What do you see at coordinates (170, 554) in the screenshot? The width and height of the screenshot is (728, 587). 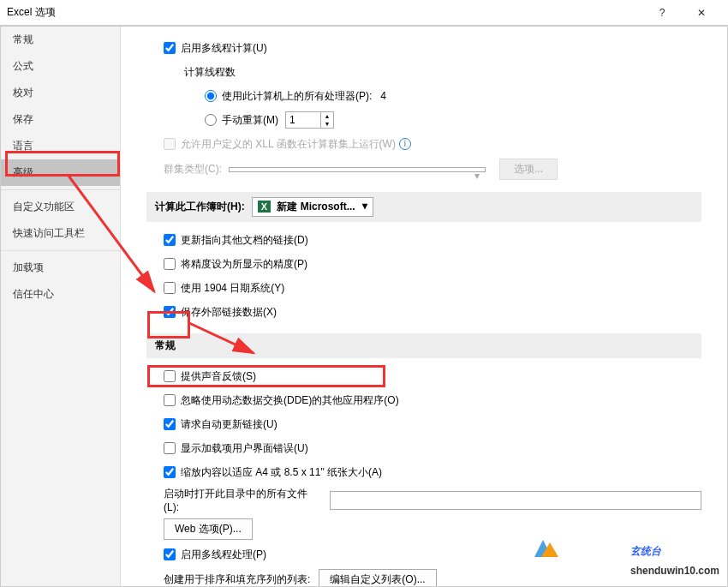 I see `checkbox-multithread-proc` at bounding box center [170, 554].